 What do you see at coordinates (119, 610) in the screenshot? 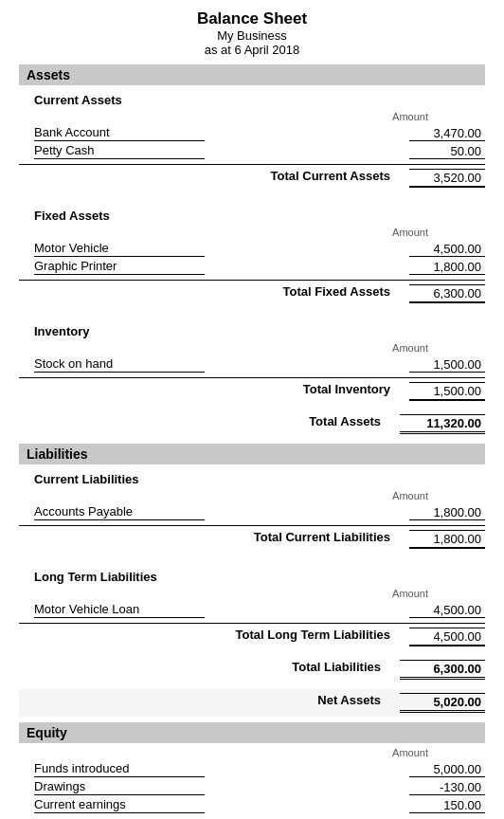
I see `motor-vehicle-loan-label: Motor Vehicle Loan` at bounding box center [119, 610].